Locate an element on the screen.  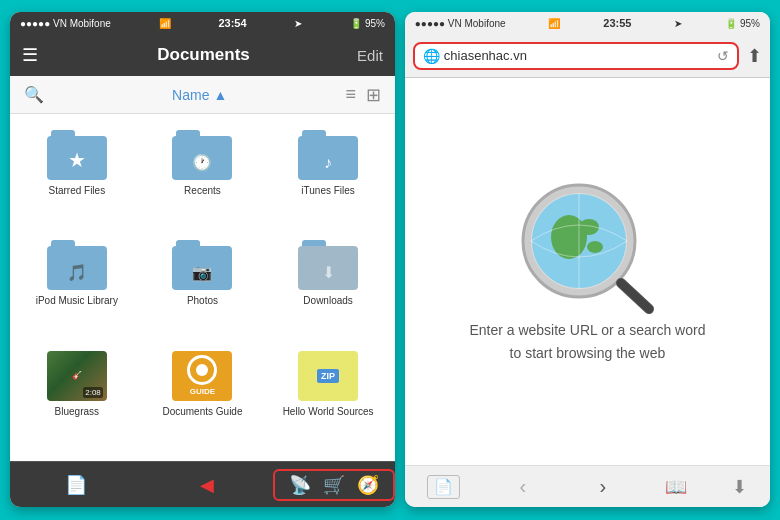
gps-icon-right: ➤ is located at coordinates (678, 24).